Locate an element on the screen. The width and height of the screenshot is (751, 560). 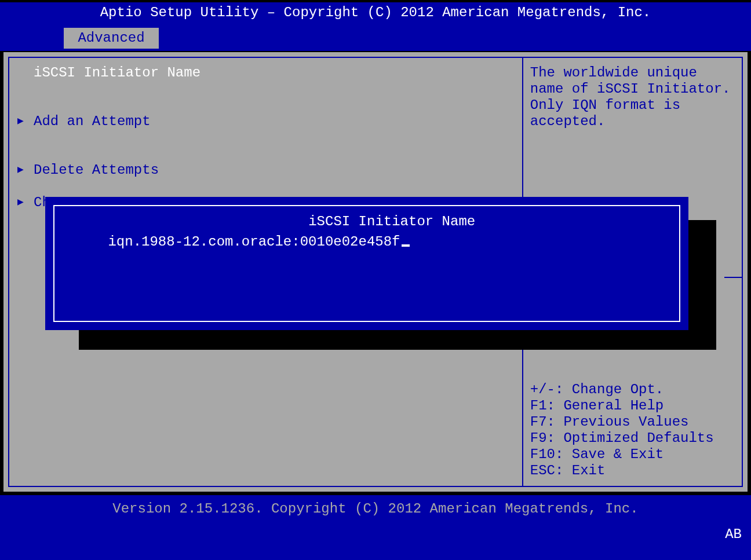
side-rule is located at coordinates (733, 277).